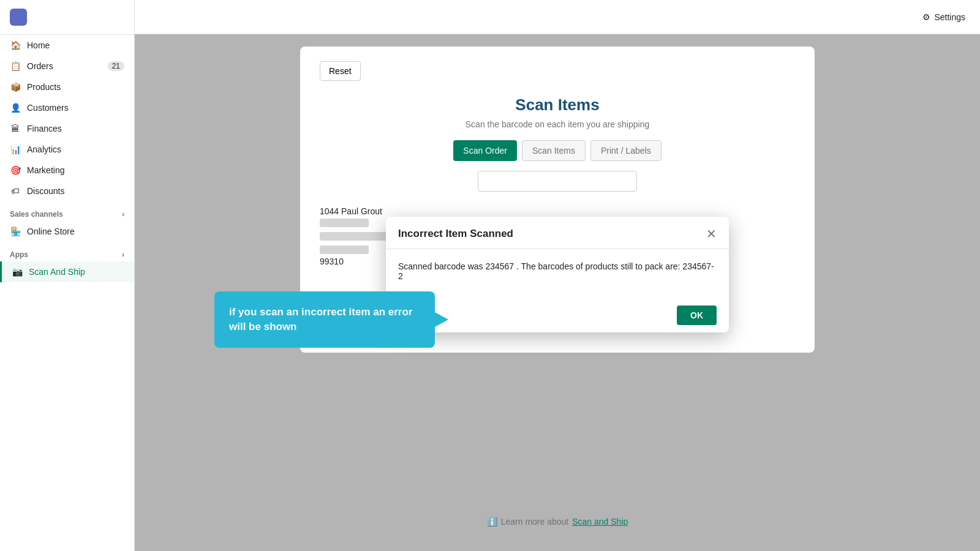 The image size is (980, 551). What do you see at coordinates (557, 274) in the screenshot?
I see `modal-body: Scanned barcode was 234567 . The barcode…` at bounding box center [557, 274].